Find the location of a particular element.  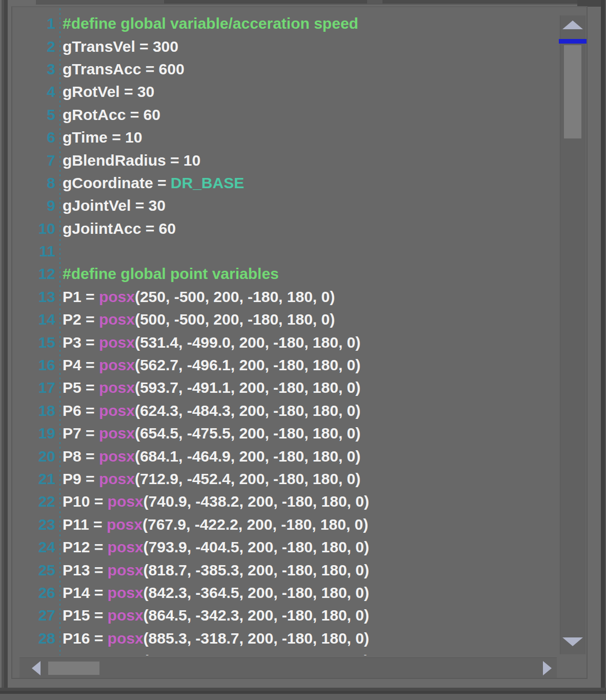

code-token-plain: (654.5, -475.5, 200, -180, 180, 0) is located at coordinates (248, 433).